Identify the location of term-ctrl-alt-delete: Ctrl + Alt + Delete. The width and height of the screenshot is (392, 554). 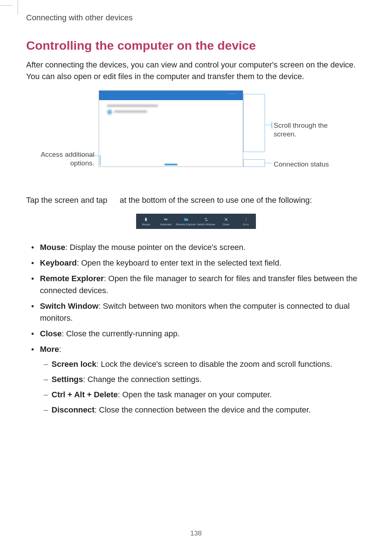
(85, 395).